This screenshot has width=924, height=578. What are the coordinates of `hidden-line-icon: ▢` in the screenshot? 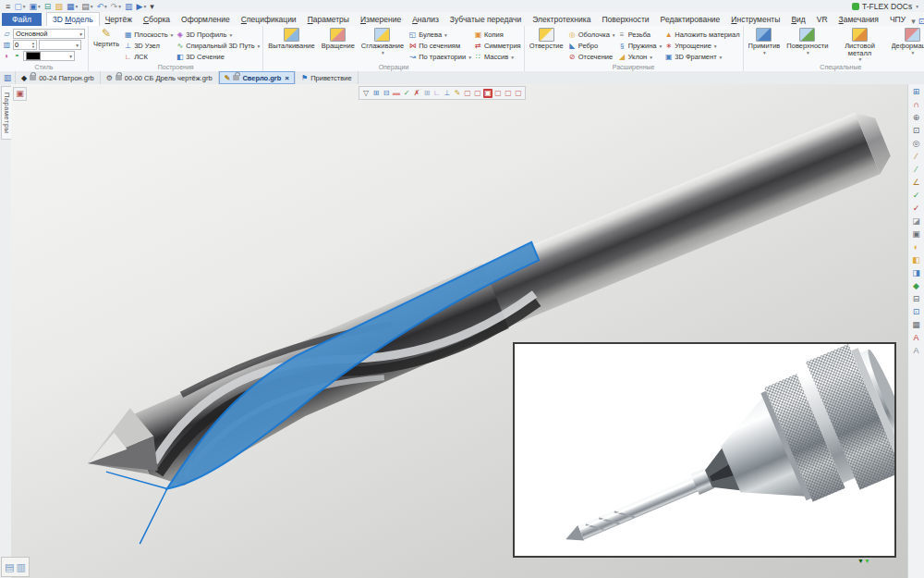 It's located at (478, 93).